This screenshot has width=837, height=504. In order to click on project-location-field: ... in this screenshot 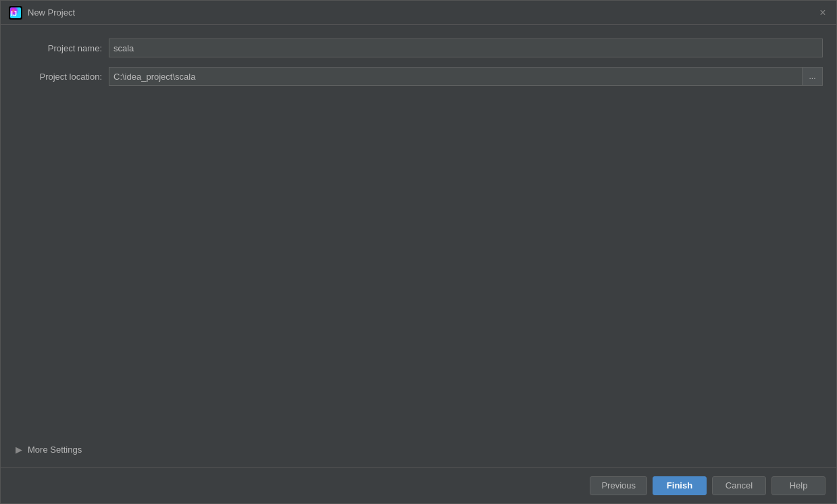, I will do `click(466, 76)`.